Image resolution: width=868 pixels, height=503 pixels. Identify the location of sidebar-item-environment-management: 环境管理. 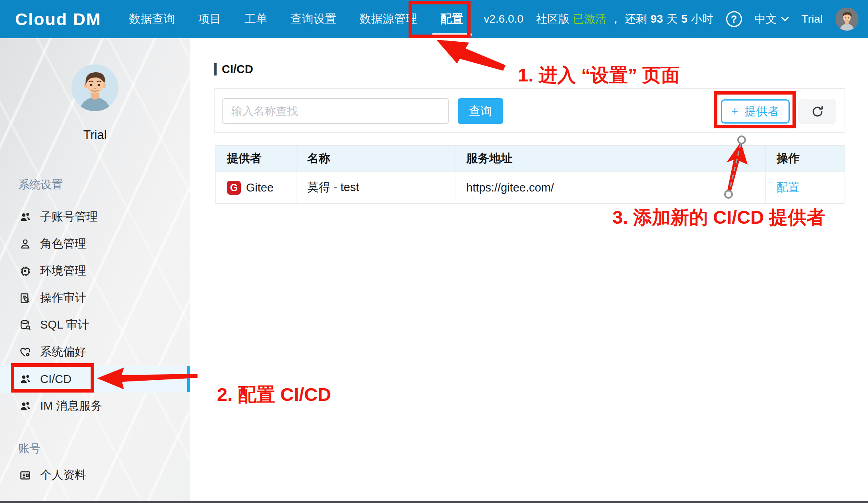
(95, 271).